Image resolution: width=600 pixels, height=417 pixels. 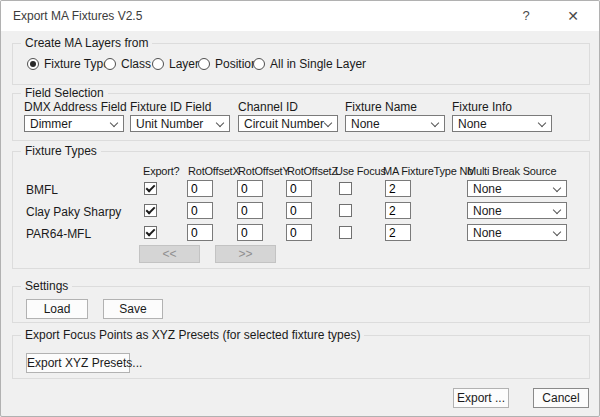 I want to click on create-ma-layers-group: Create MA Layers from Fixture Type Class…, so click(x=301, y=64).